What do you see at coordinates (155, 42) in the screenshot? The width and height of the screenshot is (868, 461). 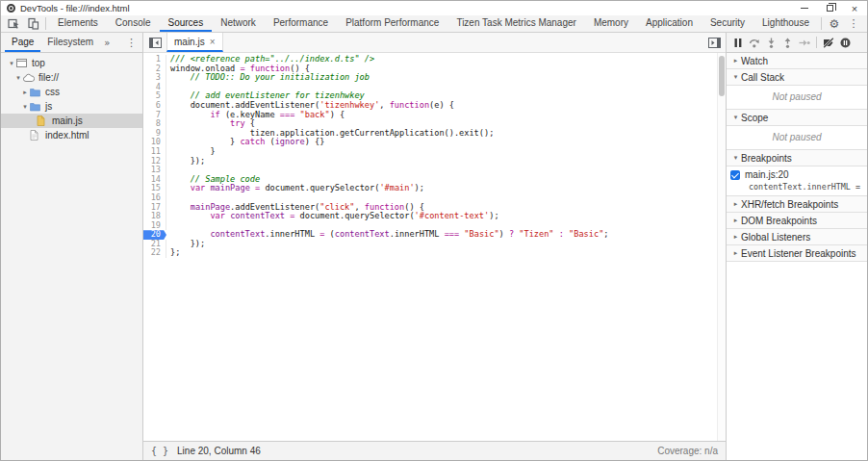 I see `toggle-navigator-icon` at bounding box center [155, 42].